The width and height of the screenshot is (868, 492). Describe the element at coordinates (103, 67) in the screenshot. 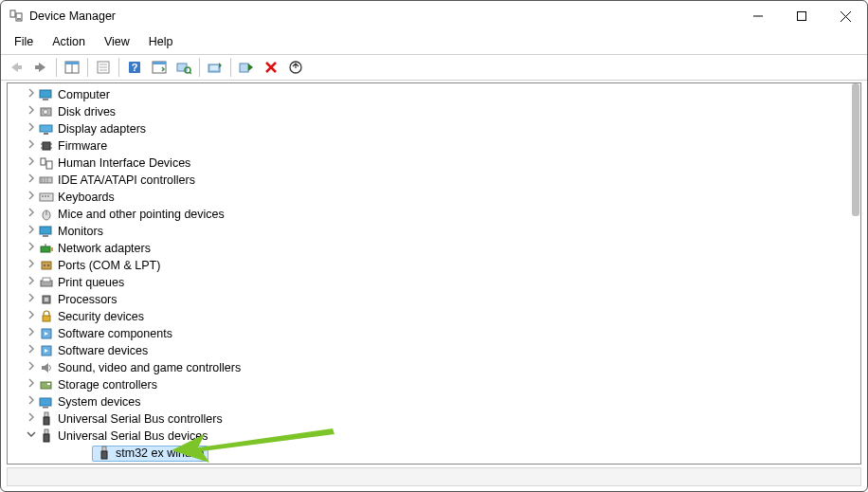

I see `properties-button` at that location.